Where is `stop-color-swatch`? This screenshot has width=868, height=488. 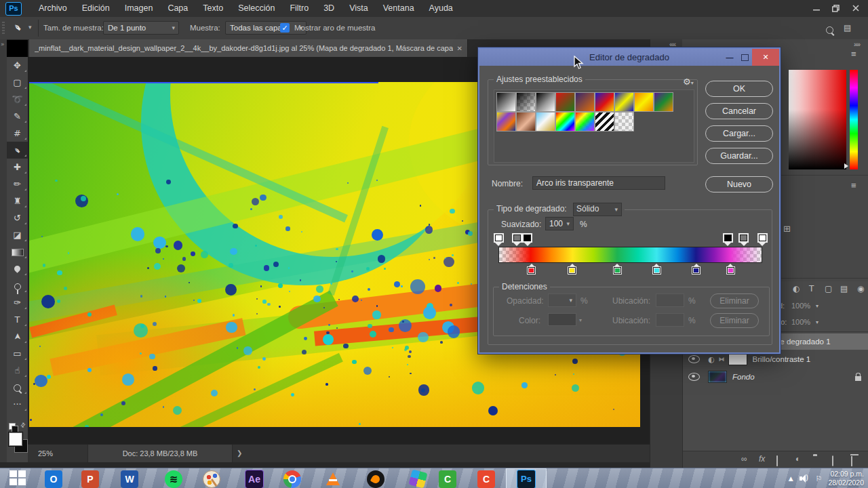
stop-color-swatch is located at coordinates (562, 320).